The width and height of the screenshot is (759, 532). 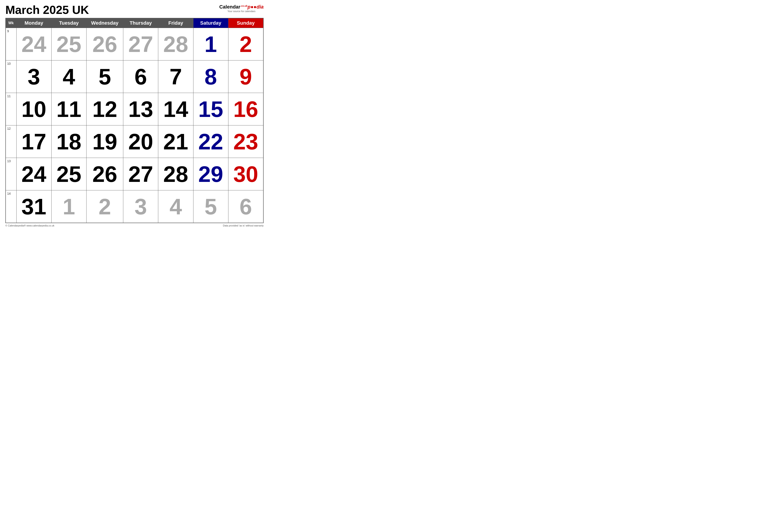 I want to click on day-number: 20, so click(x=141, y=141).